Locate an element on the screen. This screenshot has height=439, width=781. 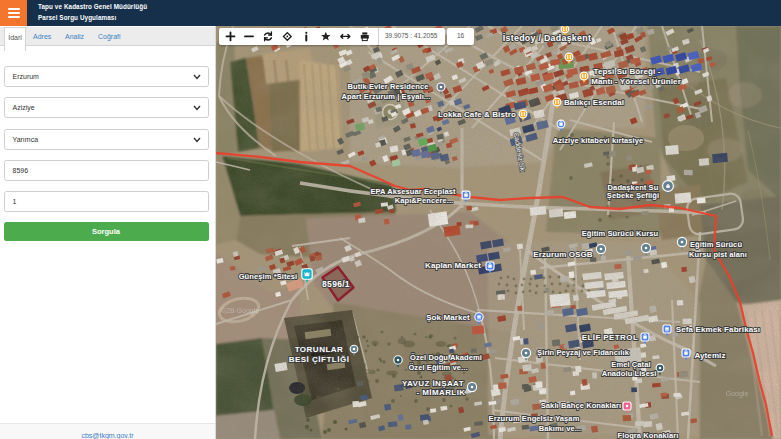
svg-text: Aziziye kitabevi kırtasiye is located at coordinates (598, 140).